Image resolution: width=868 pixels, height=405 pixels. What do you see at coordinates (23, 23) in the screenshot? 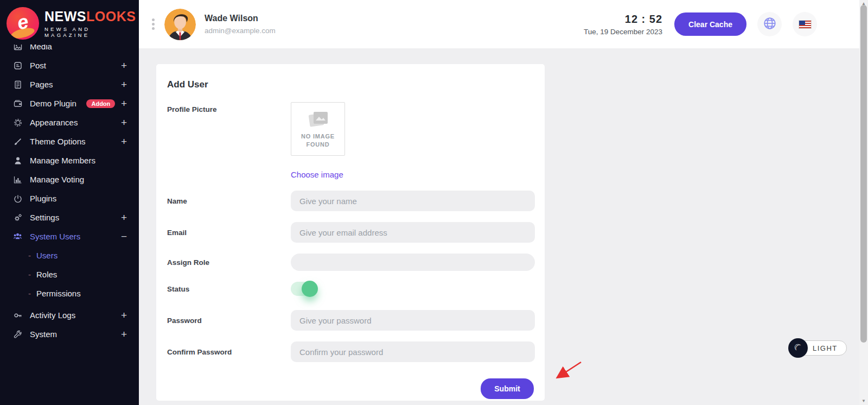
I see `brand-logo-icon: e` at bounding box center [23, 23].